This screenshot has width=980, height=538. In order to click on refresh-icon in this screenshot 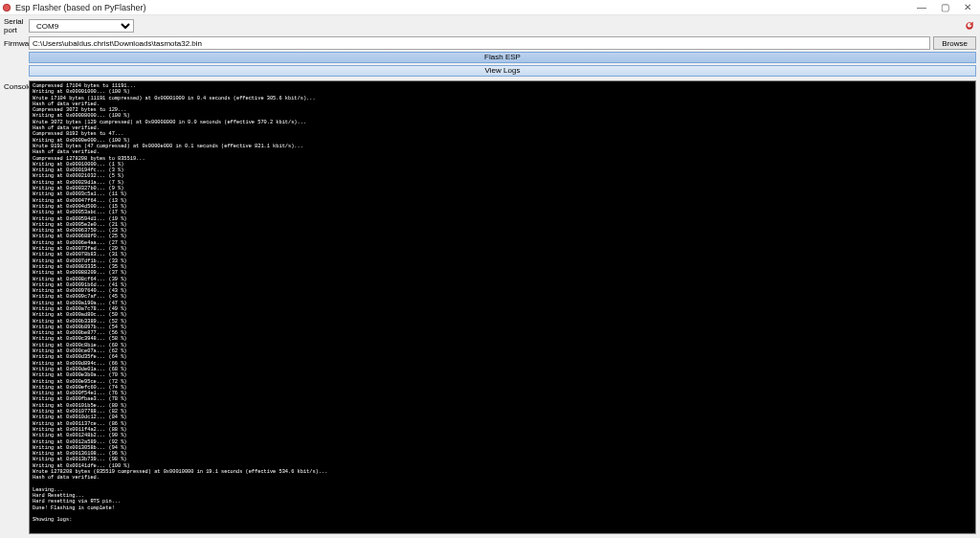, I will do `click(969, 26)`.